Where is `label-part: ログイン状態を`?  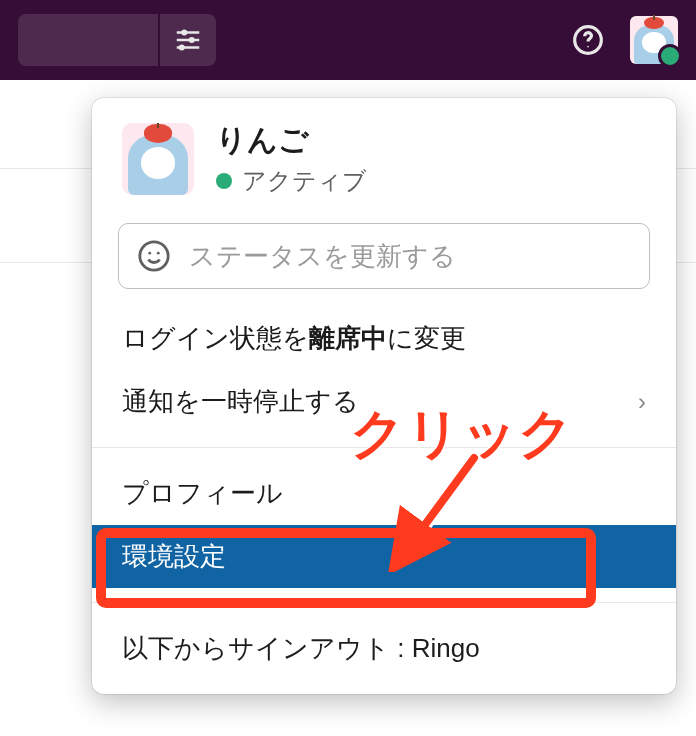 label-part: ログイン状態を is located at coordinates (216, 338).